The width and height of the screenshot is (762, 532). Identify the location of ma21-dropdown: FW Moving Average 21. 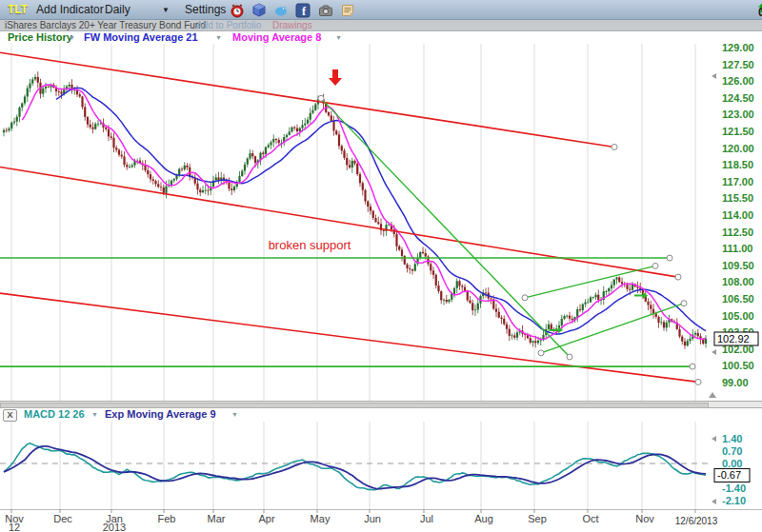
(141, 37).